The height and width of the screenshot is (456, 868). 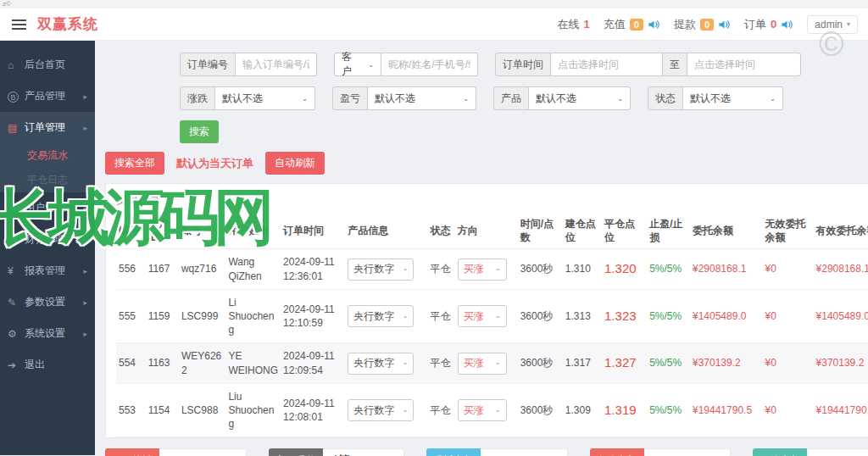 What do you see at coordinates (45, 239) in the screenshot?
I see `sidebar-item-label: 财务管理` at bounding box center [45, 239].